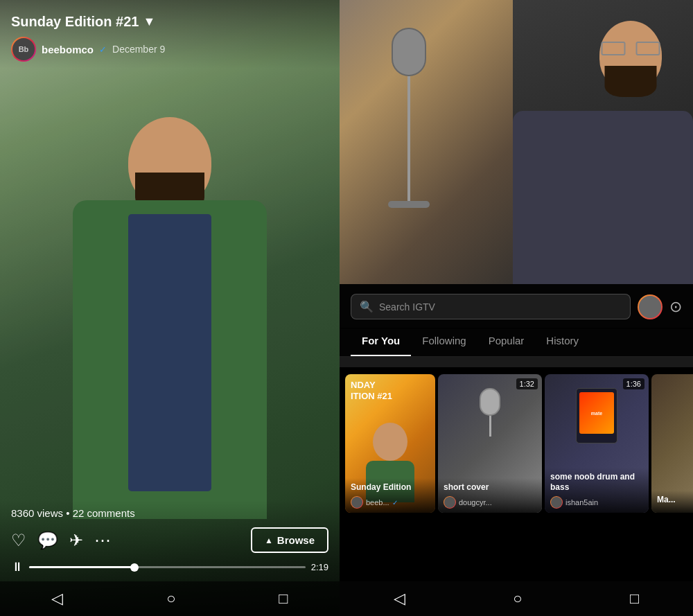 This screenshot has height=616, width=693. I want to click on card2-mic, so click(490, 416).